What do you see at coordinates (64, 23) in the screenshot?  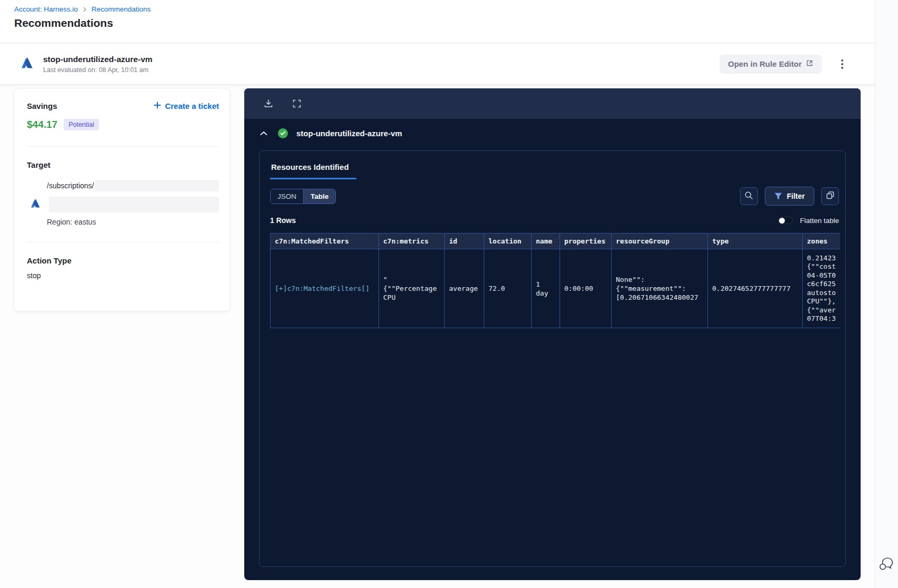 I see `page-title: Recommendations` at bounding box center [64, 23].